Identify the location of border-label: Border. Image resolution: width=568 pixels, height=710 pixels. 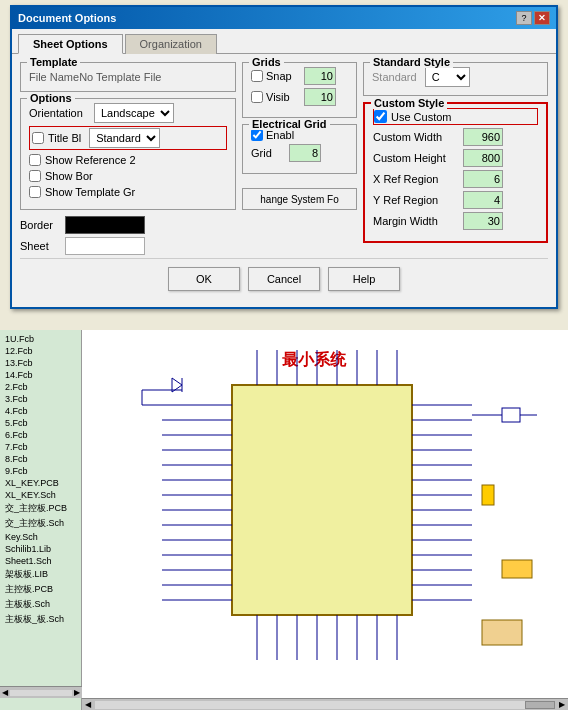
(42, 225).